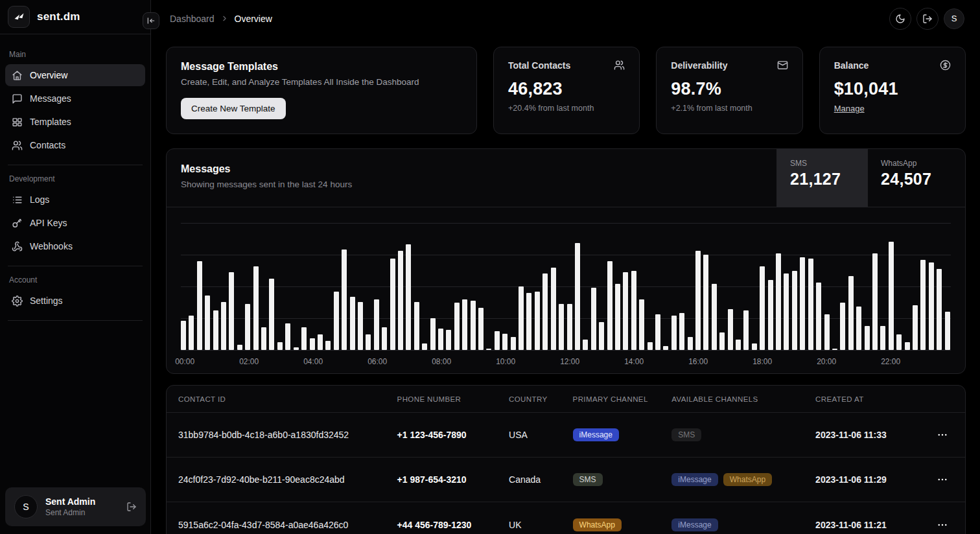 This screenshot has height=534, width=980. Describe the element at coordinates (863, 480) in the screenshot. I see `created-at: 2023-11-06 11:29` at that location.